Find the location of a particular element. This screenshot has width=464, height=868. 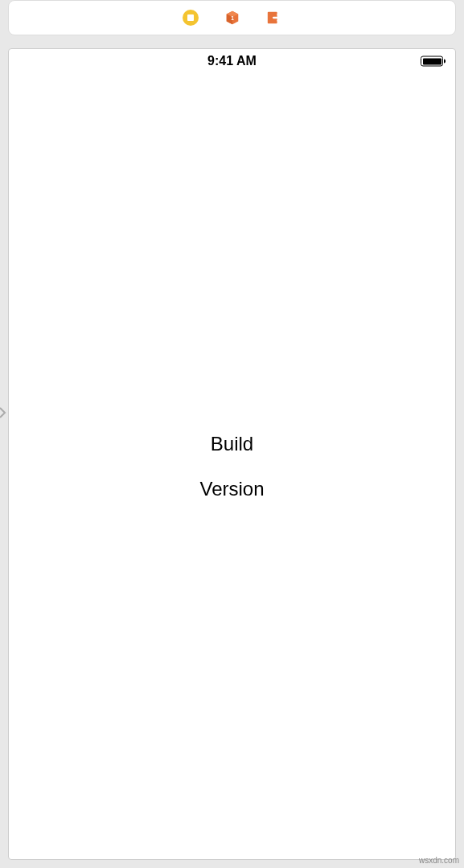

simulator-toolbar: 1 is located at coordinates (232, 18).